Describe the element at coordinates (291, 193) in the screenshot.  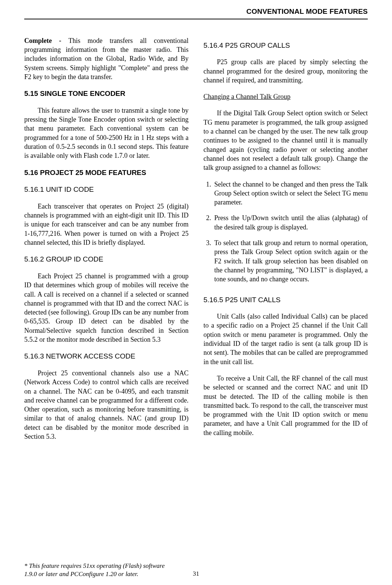
I see `list-item: Select the channel to be changed and the…` at that location.